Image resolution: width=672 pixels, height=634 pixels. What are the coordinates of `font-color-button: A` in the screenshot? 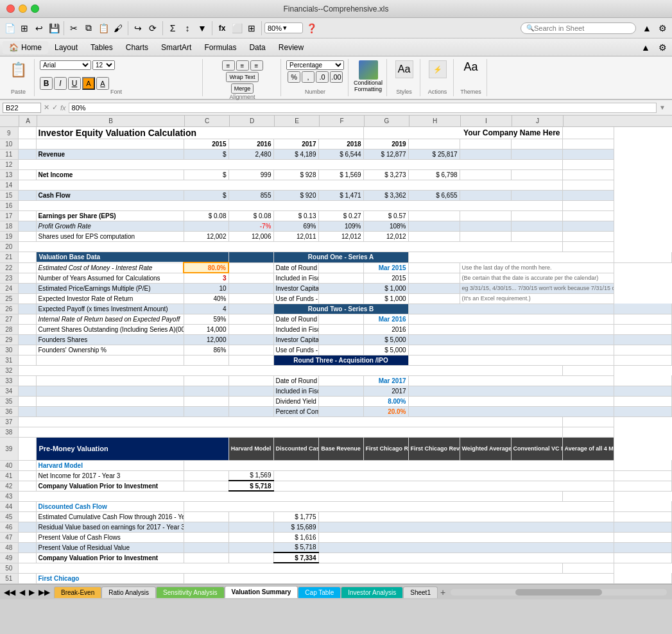 It's located at (103, 83).